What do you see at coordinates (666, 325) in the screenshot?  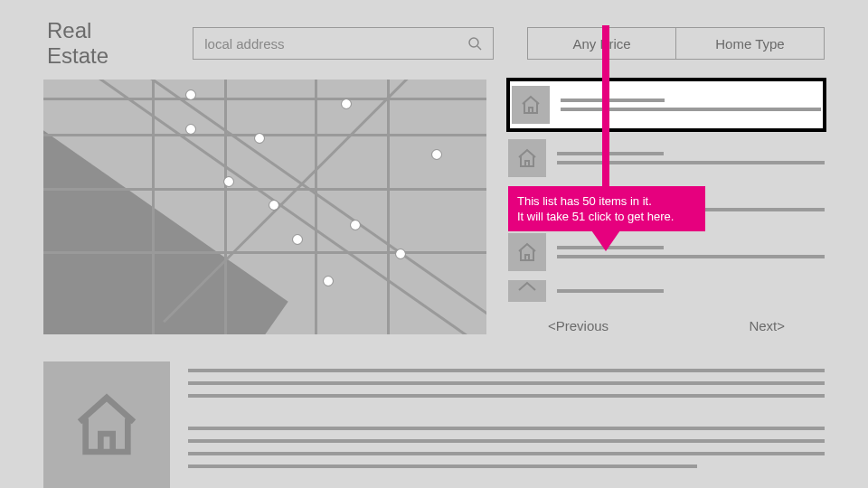 I see `pager: <Previous Next>` at bounding box center [666, 325].